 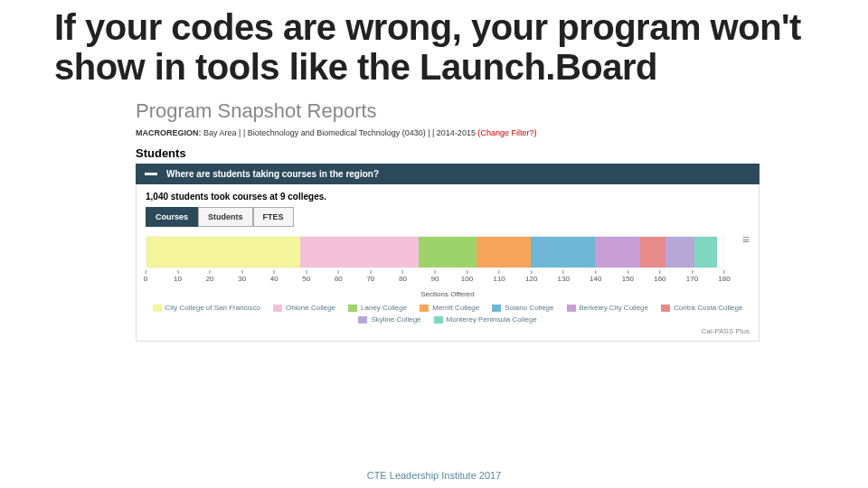 What do you see at coordinates (506, 133) in the screenshot?
I see `change-filter-link: (Change Filter?)` at bounding box center [506, 133].